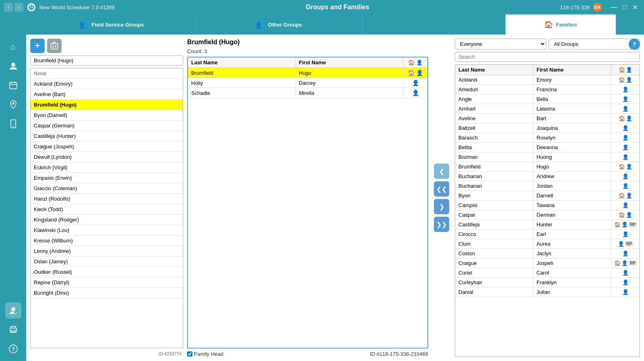 Image resolution: width=644 pixels, height=361 pixels. What do you see at coordinates (107, 230) in the screenshot?
I see `list-item: Klawinski (Lou)` at bounding box center [107, 230].